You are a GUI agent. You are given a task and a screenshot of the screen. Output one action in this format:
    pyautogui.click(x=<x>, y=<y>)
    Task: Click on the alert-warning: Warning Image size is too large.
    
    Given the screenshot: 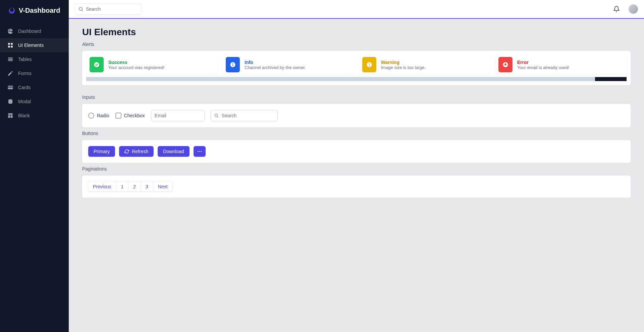 What is the action you would take?
    pyautogui.click(x=425, y=65)
    